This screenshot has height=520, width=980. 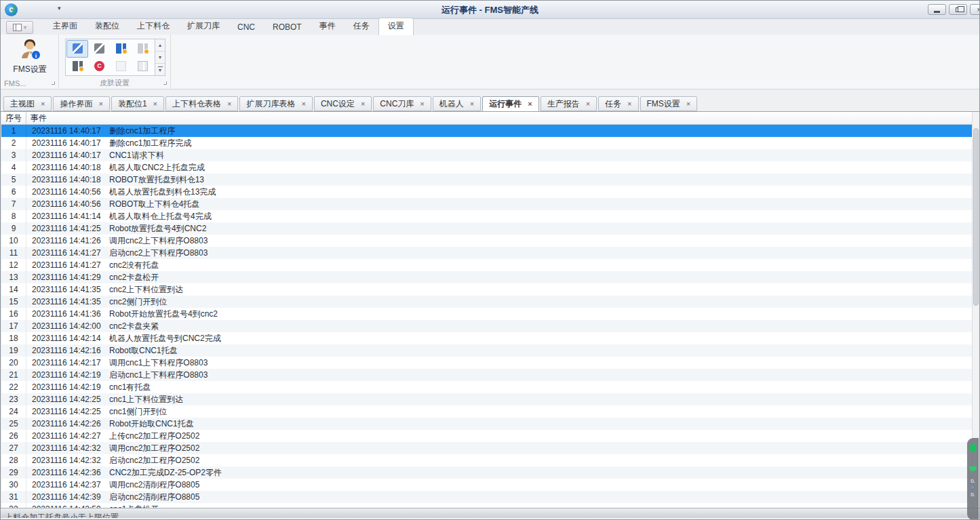 I want to click on ribbon-tab-4: CNC, so click(x=246, y=27).